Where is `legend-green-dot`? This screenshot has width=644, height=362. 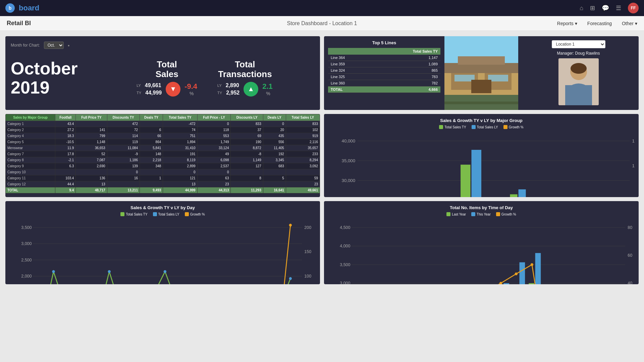
legend-green-dot is located at coordinates (441, 127).